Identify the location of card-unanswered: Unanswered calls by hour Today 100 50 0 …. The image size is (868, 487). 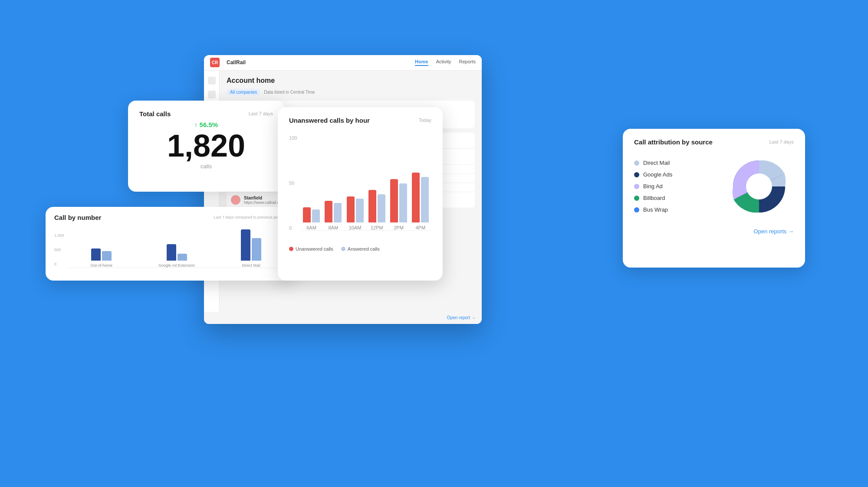
(360, 194).